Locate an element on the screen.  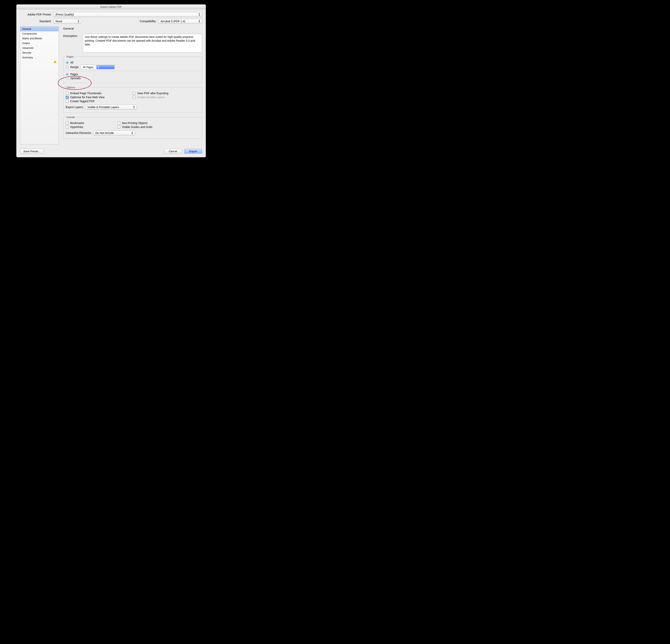
chk-bookmarks-label: Bookmarks is located at coordinates (77, 123).